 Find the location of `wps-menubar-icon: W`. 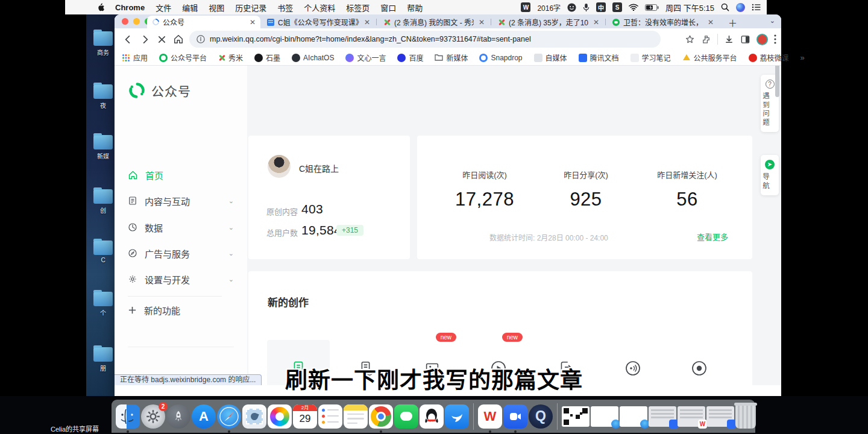

wps-menubar-icon: W is located at coordinates (526, 7).